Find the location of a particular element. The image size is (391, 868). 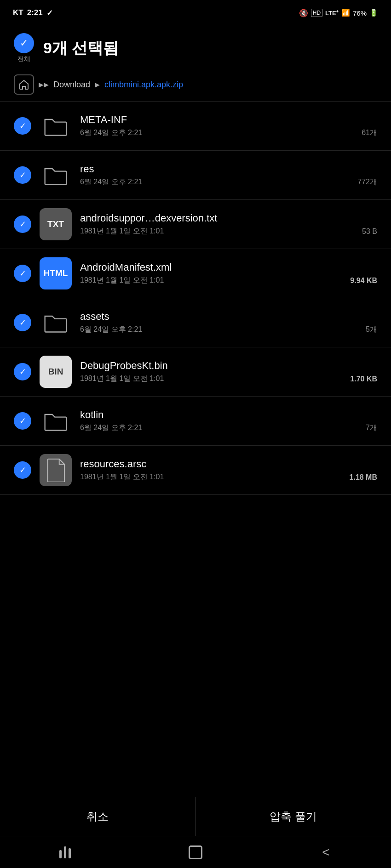

item-type-icon: TXT is located at coordinates (56, 224).